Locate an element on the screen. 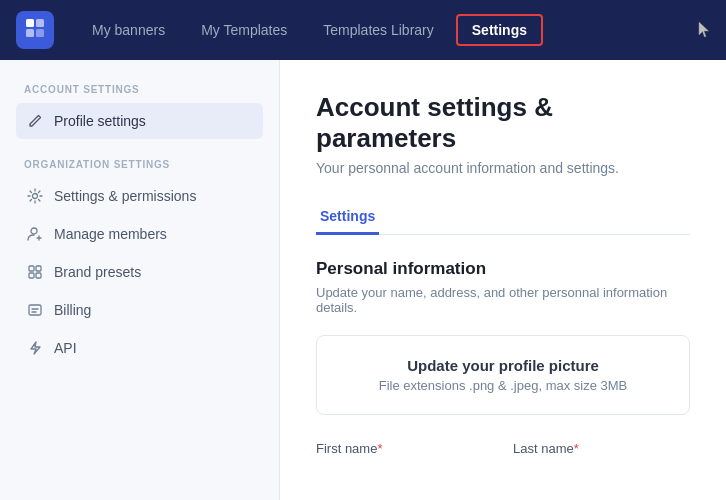 This screenshot has width=726, height=500. nav-item-my-templates: My Templates is located at coordinates (244, 30).